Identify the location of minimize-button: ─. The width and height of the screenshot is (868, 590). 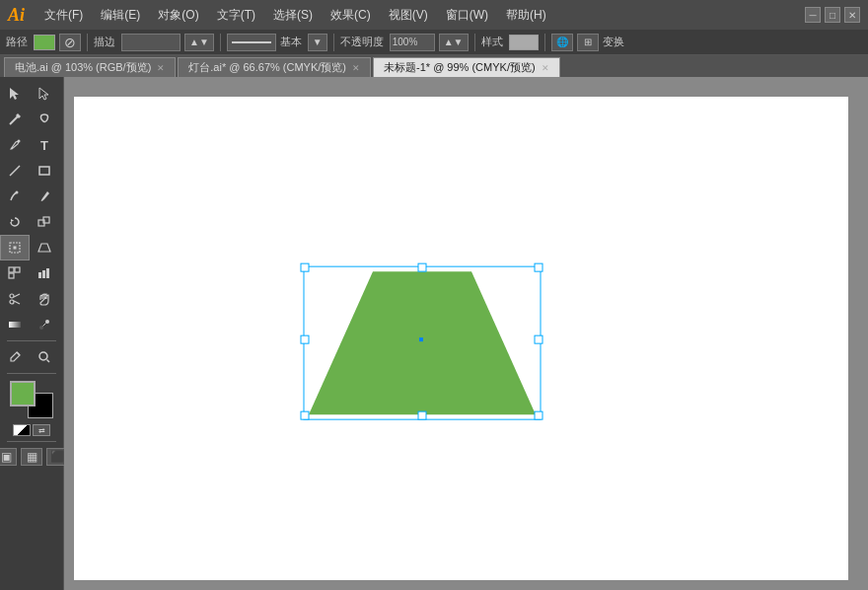
(813, 15).